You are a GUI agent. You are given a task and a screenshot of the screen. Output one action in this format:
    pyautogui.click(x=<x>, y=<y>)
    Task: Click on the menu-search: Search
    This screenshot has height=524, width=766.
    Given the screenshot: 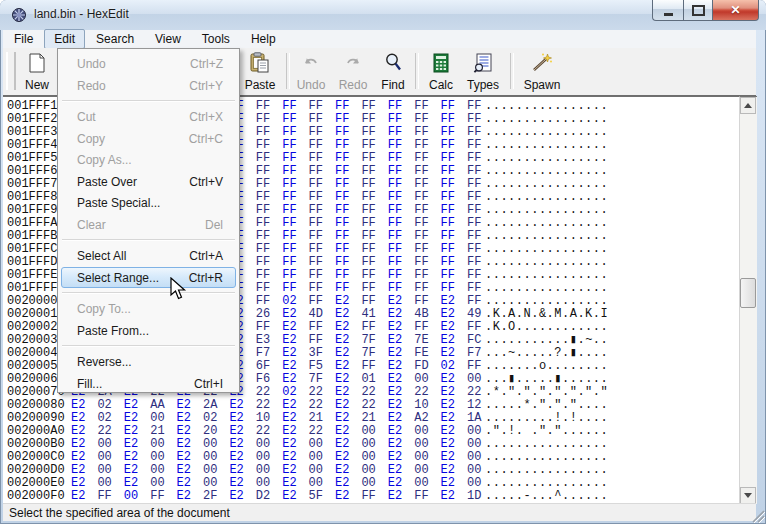 What is the action you would take?
    pyautogui.click(x=115, y=39)
    